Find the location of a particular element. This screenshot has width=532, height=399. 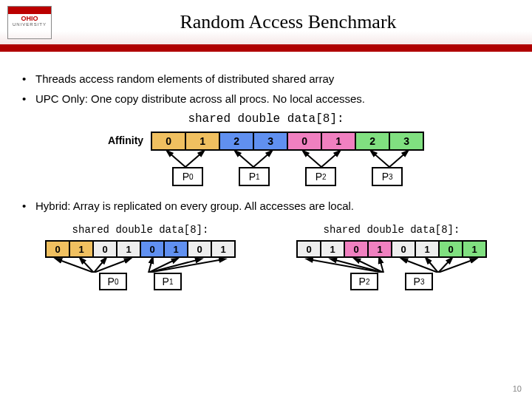

hybrid-right: shared double data[8]: 0 1 0 1 0 1 0 1 is located at coordinates (392, 255).